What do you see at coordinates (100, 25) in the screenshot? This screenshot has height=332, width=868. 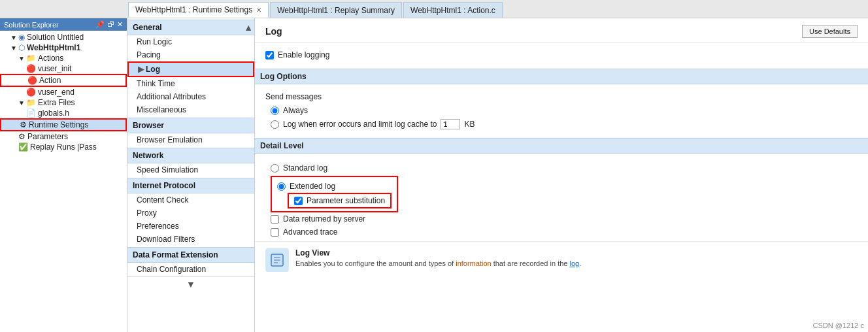 I see `pin-icon: 📌` at bounding box center [100, 25].